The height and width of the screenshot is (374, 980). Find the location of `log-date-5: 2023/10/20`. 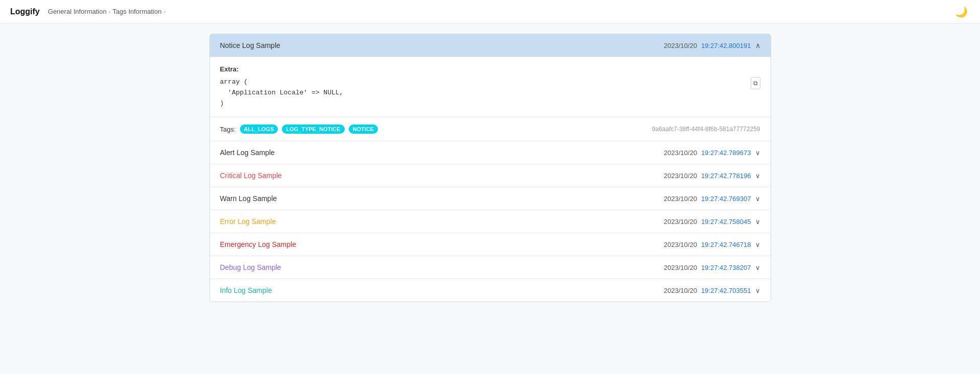

log-date-5: 2023/10/20 is located at coordinates (680, 267).